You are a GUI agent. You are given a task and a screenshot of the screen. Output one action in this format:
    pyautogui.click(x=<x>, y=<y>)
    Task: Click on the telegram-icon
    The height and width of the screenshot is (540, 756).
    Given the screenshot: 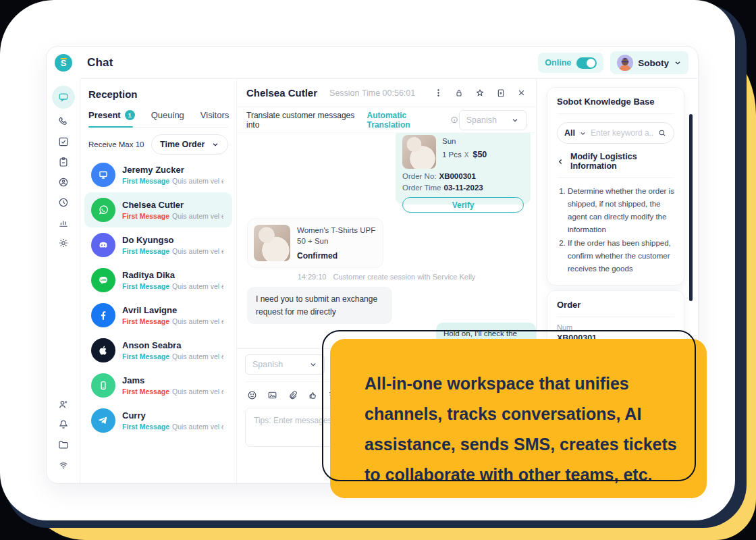 What is the action you would take?
    pyautogui.click(x=103, y=421)
    